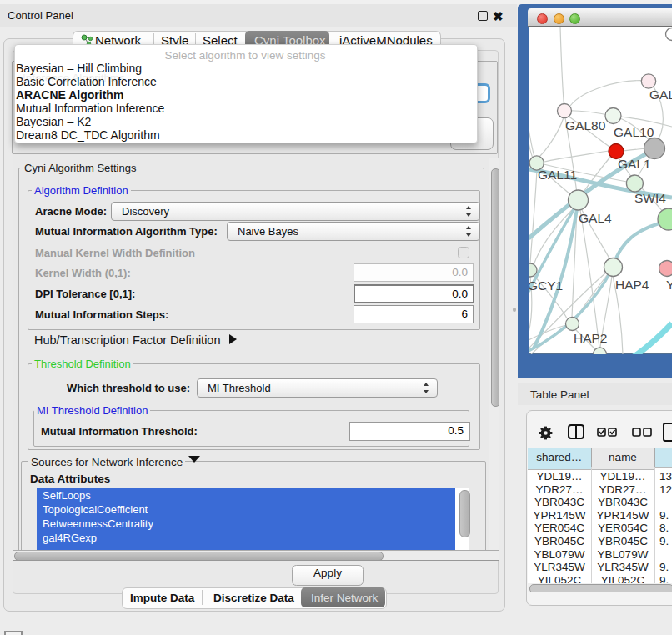 Image resolution: width=672 pixels, height=635 pixels. Describe the element at coordinates (557, 175) in the screenshot. I see `svg-text: GAL11` at that location.